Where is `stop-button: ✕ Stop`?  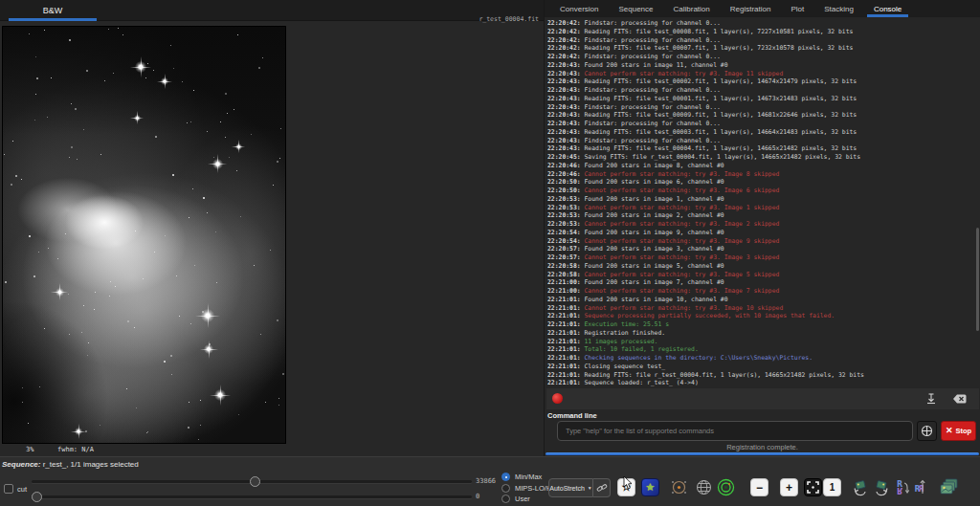 stop-button: ✕ Stop is located at coordinates (959, 430).